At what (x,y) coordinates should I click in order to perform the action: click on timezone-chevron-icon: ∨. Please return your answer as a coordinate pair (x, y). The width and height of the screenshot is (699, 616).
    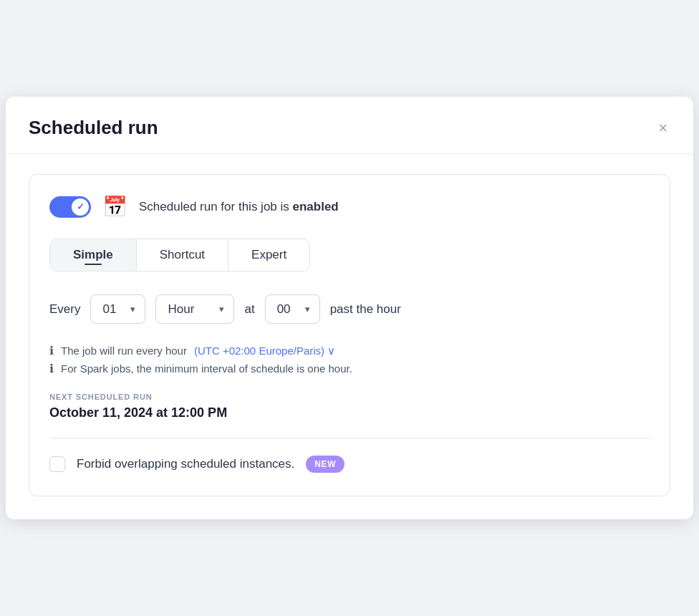
    Looking at the image, I should click on (331, 351).